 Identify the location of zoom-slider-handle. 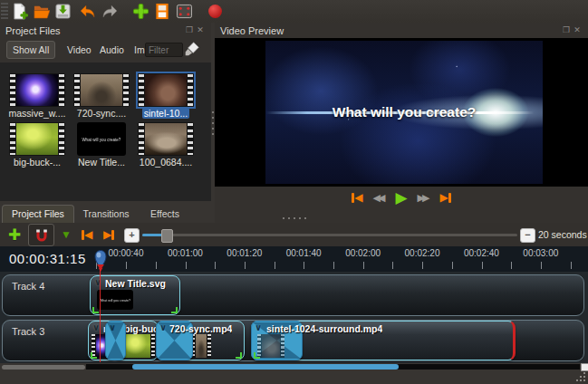
(167, 235).